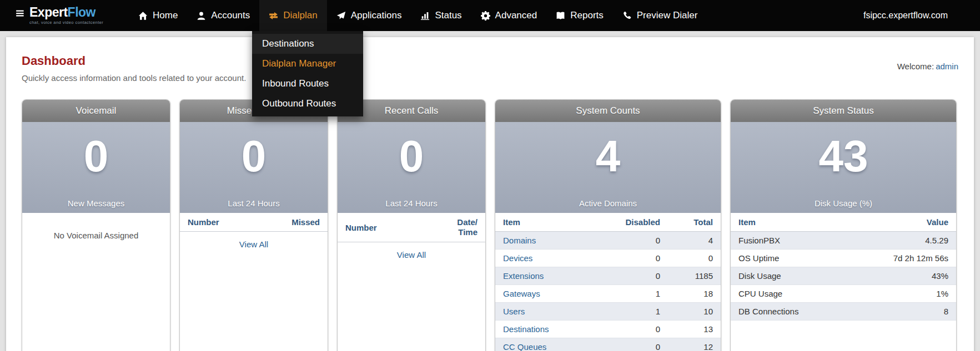  I want to click on item-cell: Extensions, so click(549, 276).